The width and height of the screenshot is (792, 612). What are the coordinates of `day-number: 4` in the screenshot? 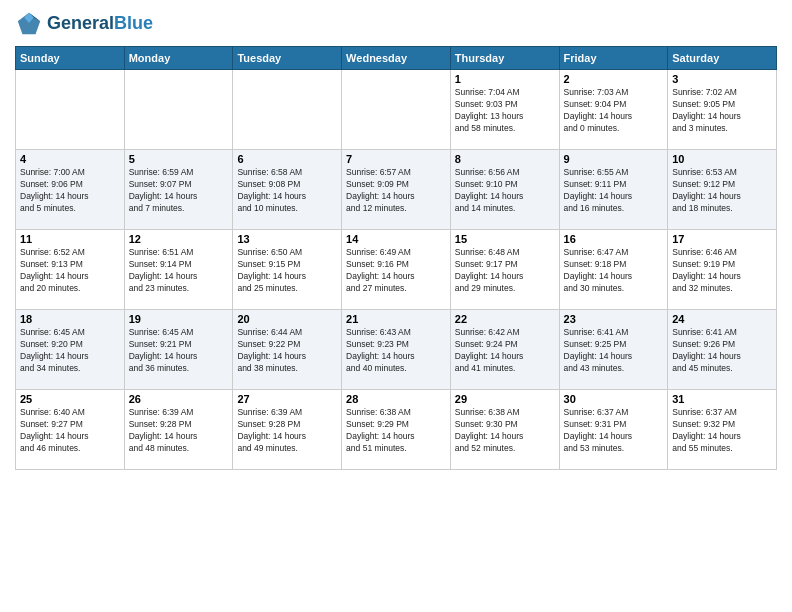 It's located at (70, 159).